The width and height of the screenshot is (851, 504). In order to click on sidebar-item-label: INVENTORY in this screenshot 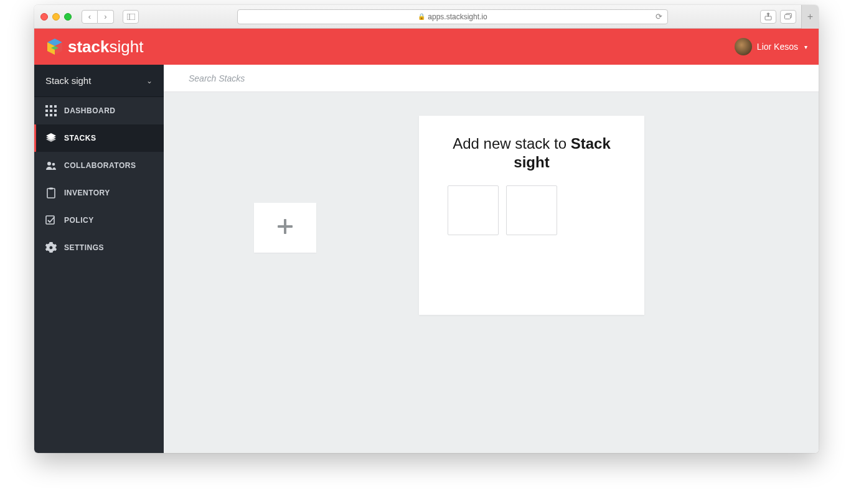, I will do `click(87, 193)`.